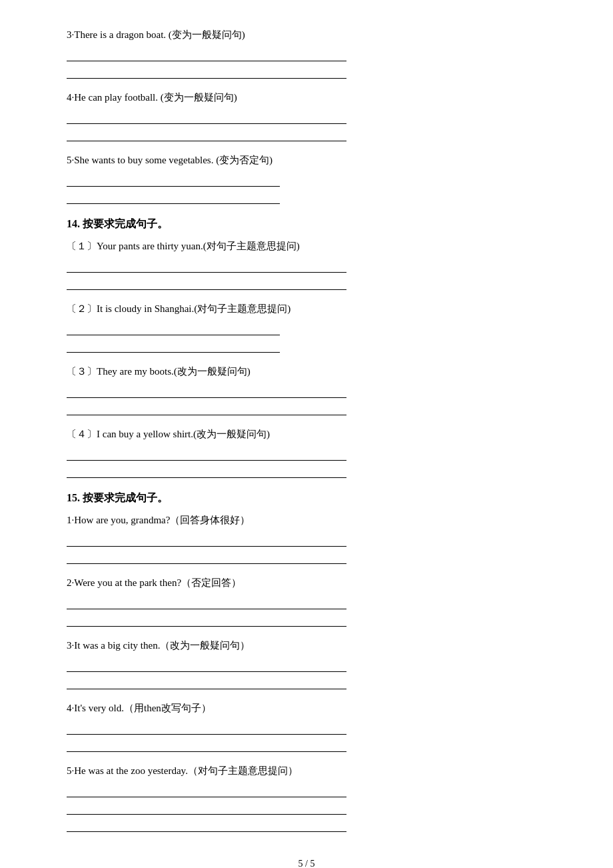 This screenshot has height=868, width=613. I want to click on question-15-5-lines, so click(306, 807).